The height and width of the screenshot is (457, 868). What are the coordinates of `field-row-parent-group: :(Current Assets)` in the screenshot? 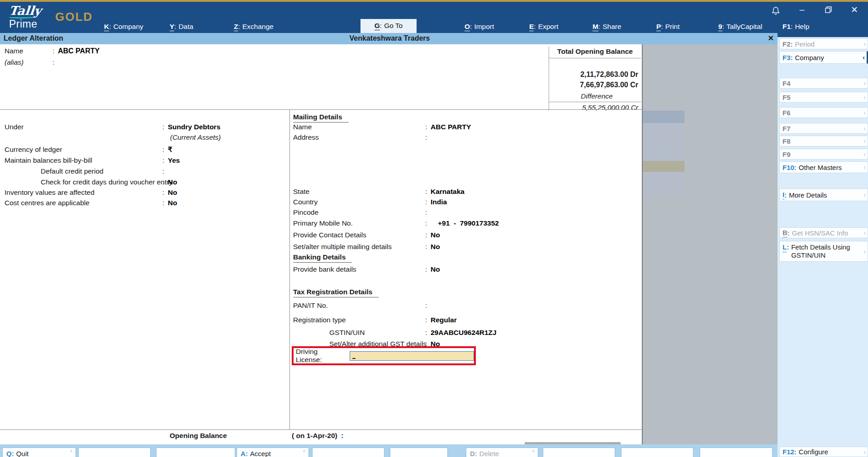 It's located at (113, 137).